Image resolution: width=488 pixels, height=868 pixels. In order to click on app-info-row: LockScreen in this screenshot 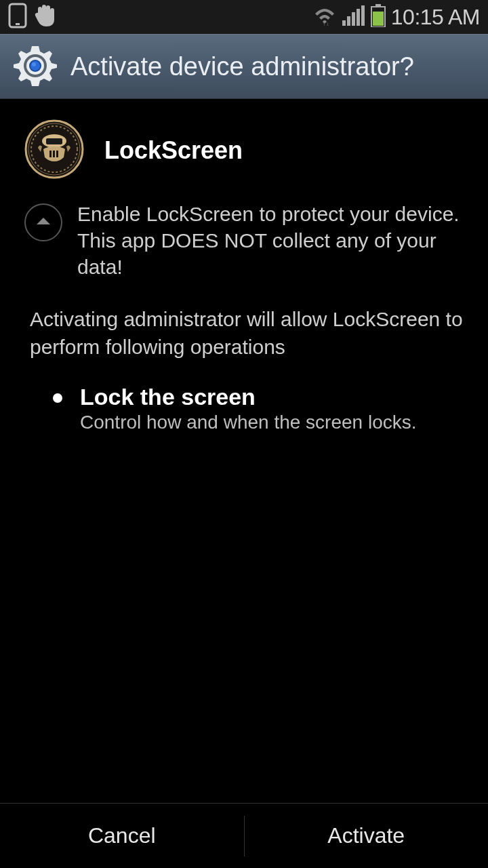, I will do `click(244, 151)`.